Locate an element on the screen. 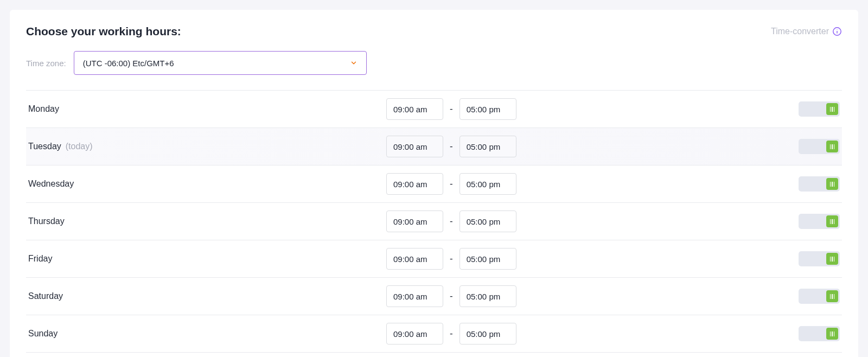  card-title: Choose your working hours: is located at coordinates (104, 31).